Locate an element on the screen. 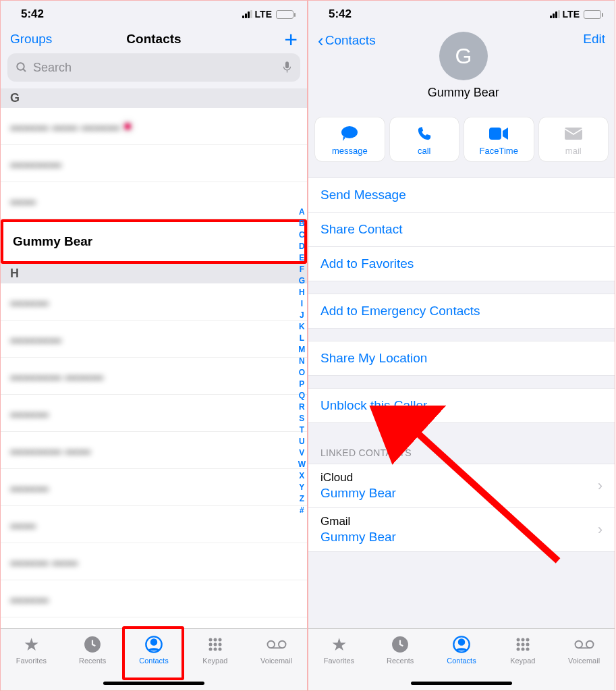 This screenshot has width=616, height=691. call-button: call is located at coordinates (425, 139).